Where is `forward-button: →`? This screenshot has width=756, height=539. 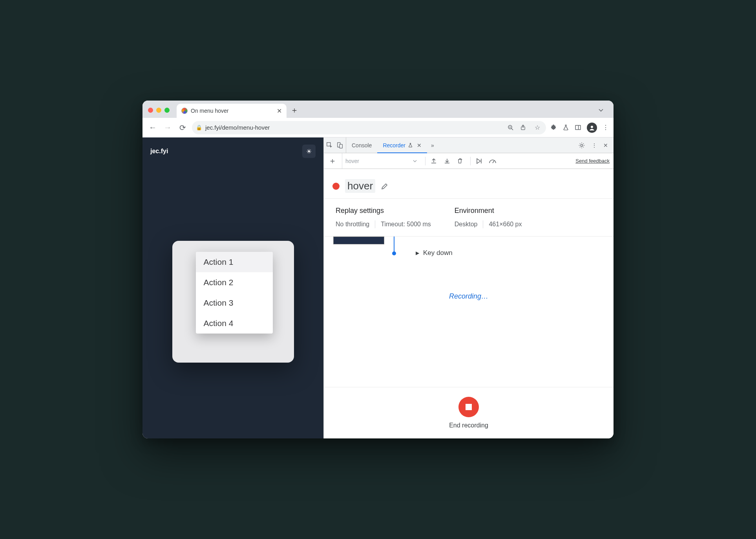
forward-button: → is located at coordinates (168, 127).